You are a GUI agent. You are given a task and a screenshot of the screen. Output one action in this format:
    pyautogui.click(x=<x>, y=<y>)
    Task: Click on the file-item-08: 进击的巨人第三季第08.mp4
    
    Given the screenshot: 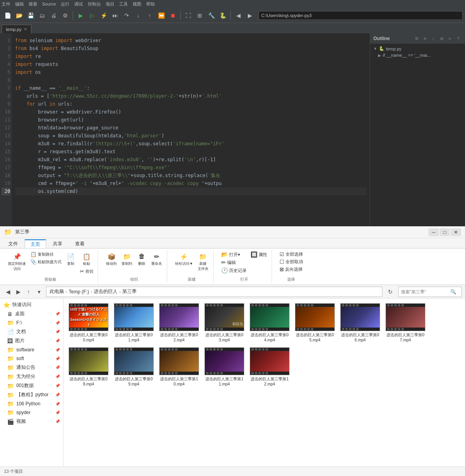 What is the action you would take?
    pyautogui.click(x=89, y=367)
    